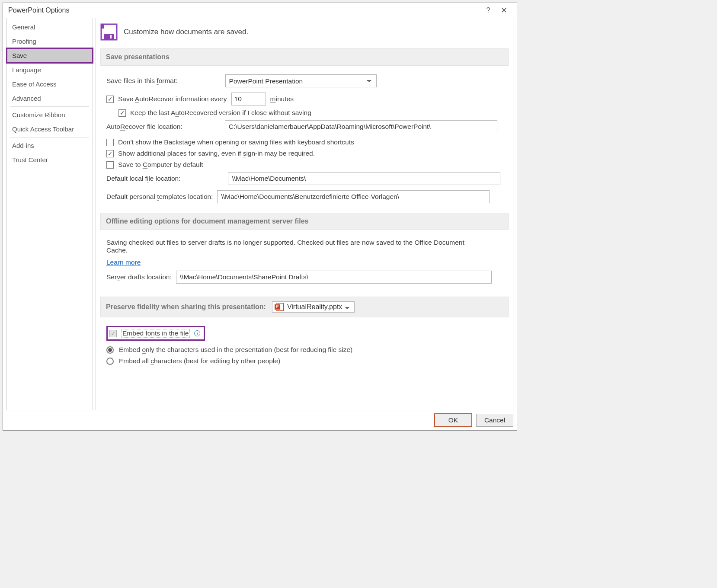 The image size is (717, 588). What do you see at coordinates (334, 277) in the screenshot?
I see `server-drafts-input` at bounding box center [334, 277].